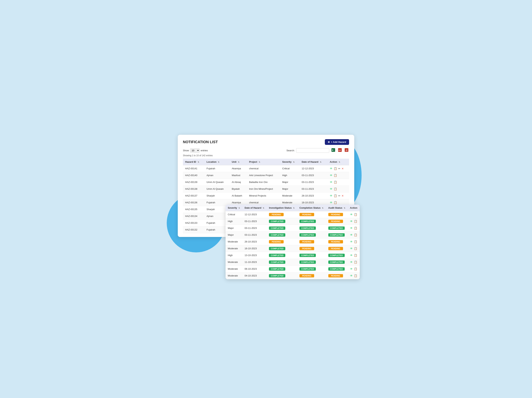 The height and width of the screenshot is (398, 532). I want to click on search-input, so click(313, 151).